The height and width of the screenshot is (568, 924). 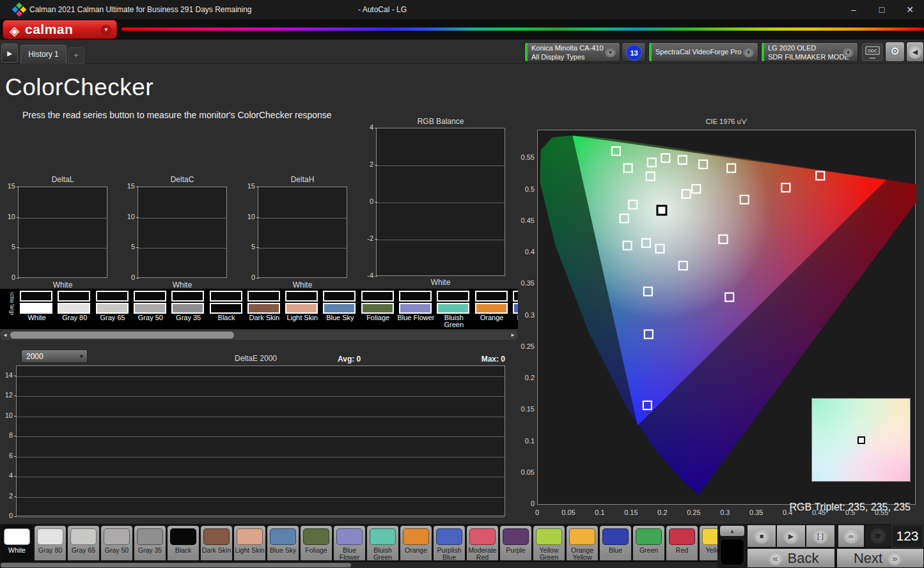 What do you see at coordinates (549, 543) in the screenshot?
I see `pattern-swatch-button: Yellow Green` at bounding box center [549, 543].